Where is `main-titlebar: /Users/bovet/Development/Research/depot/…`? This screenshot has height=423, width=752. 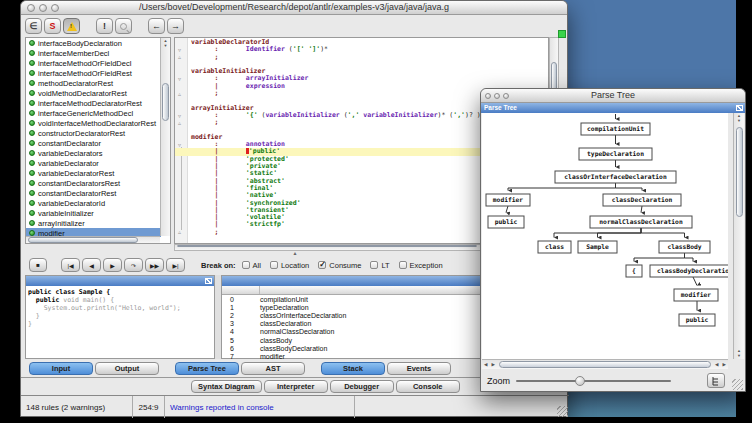
main-titlebar: /Users/bovet/Development/Research/depot/… is located at coordinates (294, 8).